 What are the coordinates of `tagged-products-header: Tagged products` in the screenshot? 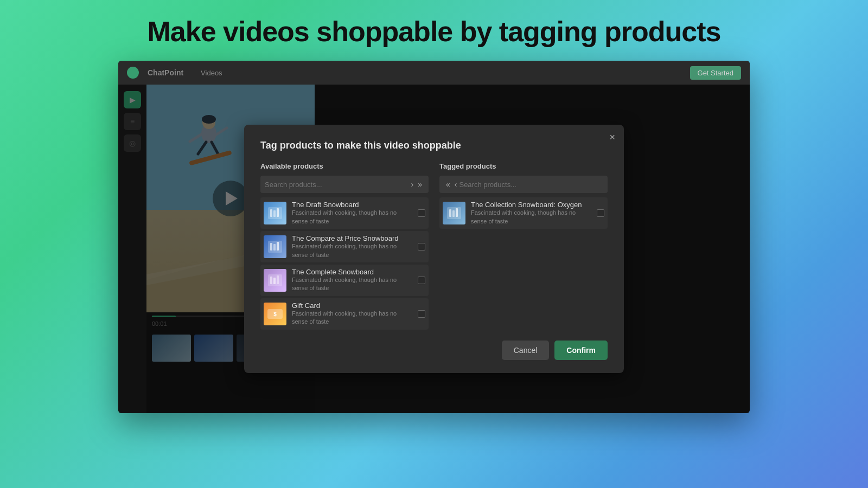 It's located at (524, 166).